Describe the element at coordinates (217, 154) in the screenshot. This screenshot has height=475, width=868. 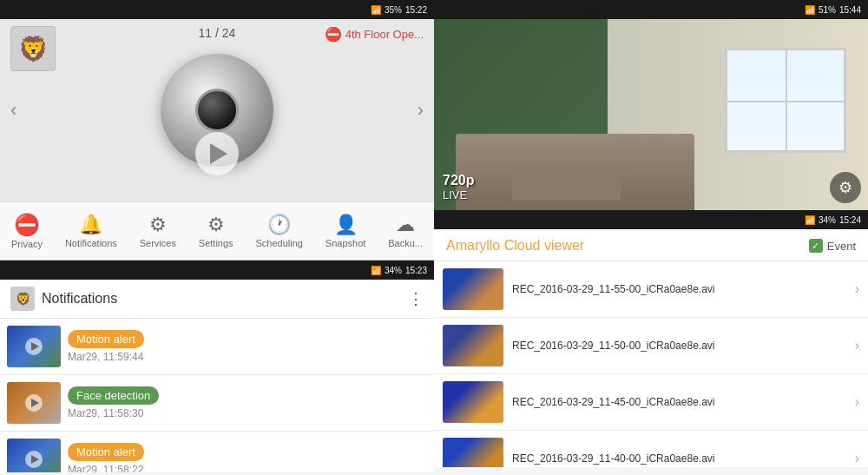
I see `play-button` at that location.